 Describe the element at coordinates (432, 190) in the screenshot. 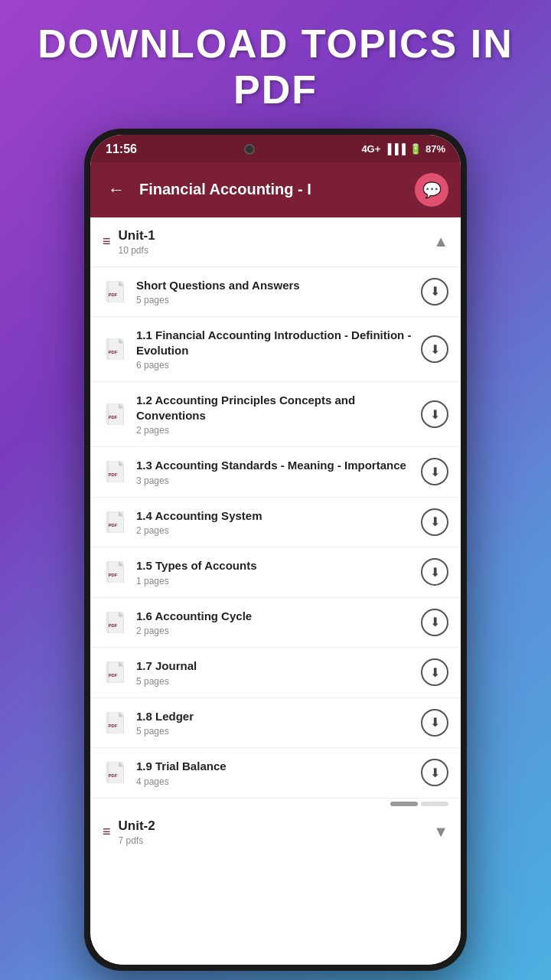

I see `chat-button: 💬` at that location.